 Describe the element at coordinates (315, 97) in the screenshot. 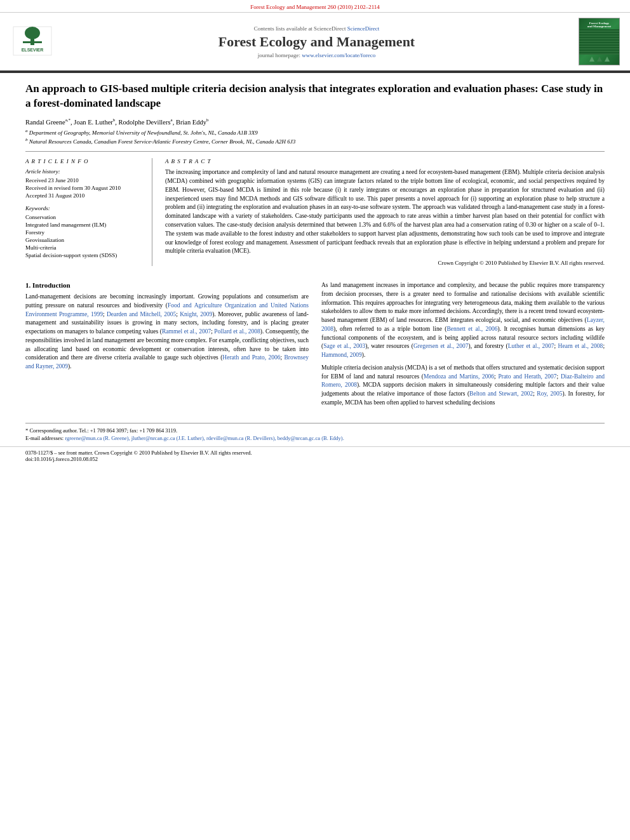

I see `article-title: An approach to GIS-based multiple criter…` at that location.